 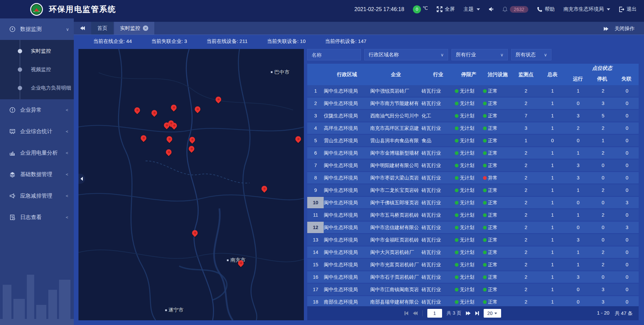 What do you see at coordinates (396, 252) in the screenshot?
I see `cell-company: 阆中大兴页岩机砖厂` at bounding box center [396, 252].